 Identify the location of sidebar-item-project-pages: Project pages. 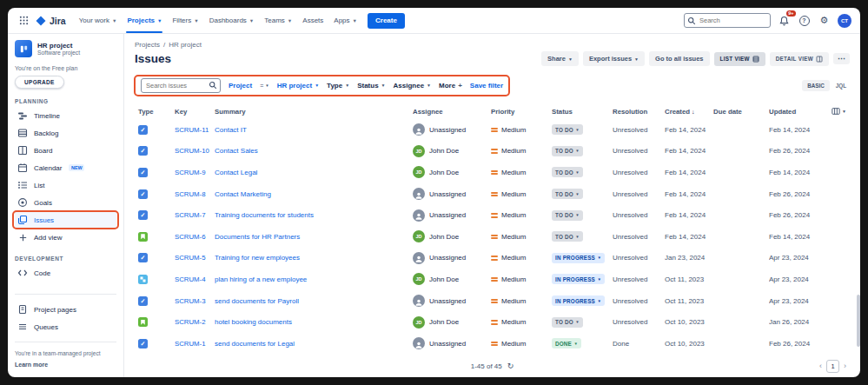
(66, 309).